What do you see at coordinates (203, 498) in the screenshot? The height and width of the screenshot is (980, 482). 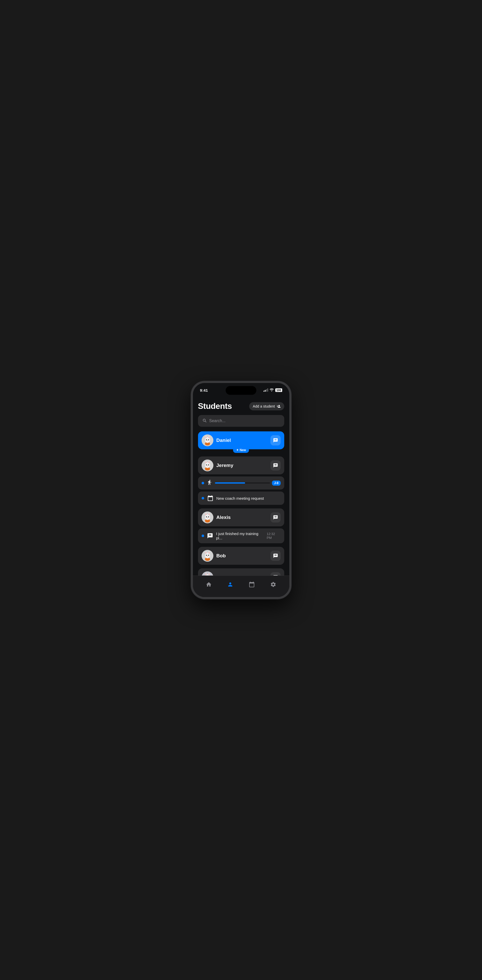 I see `unread-indicator-meeting` at bounding box center [203, 498].